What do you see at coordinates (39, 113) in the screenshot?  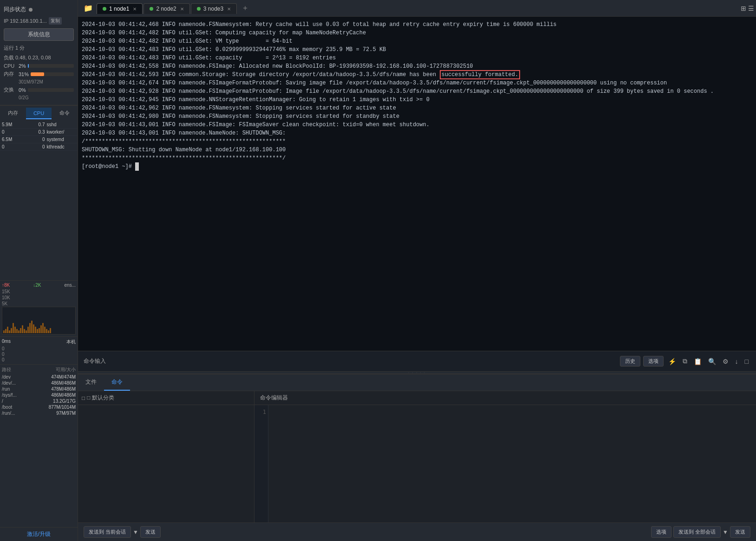 I see `tab-cpu: CPU` at bounding box center [39, 113].